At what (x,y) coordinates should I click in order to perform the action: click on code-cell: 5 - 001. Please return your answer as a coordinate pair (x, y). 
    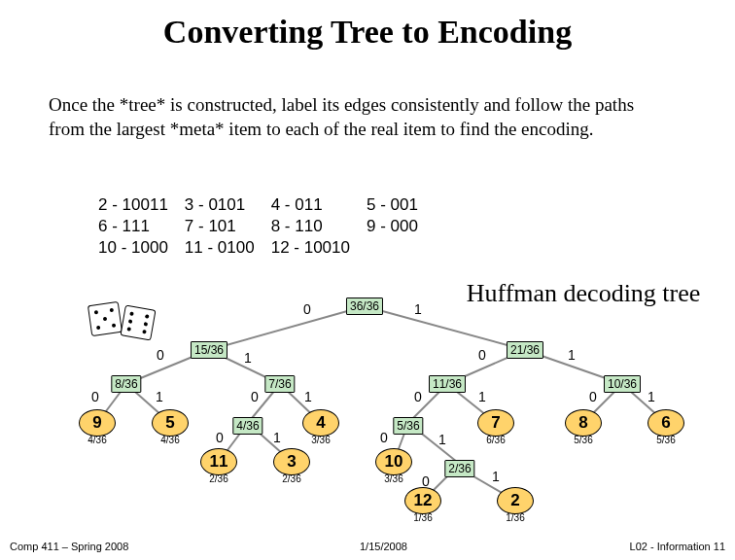
    Looking at the image, I should click on (400, 205).